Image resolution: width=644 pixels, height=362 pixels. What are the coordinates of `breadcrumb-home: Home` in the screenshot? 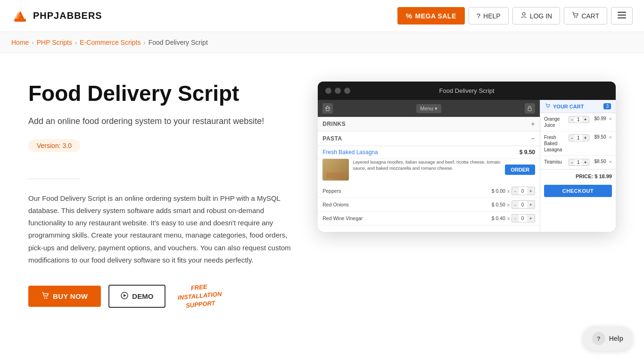 It's located at (20, 42).